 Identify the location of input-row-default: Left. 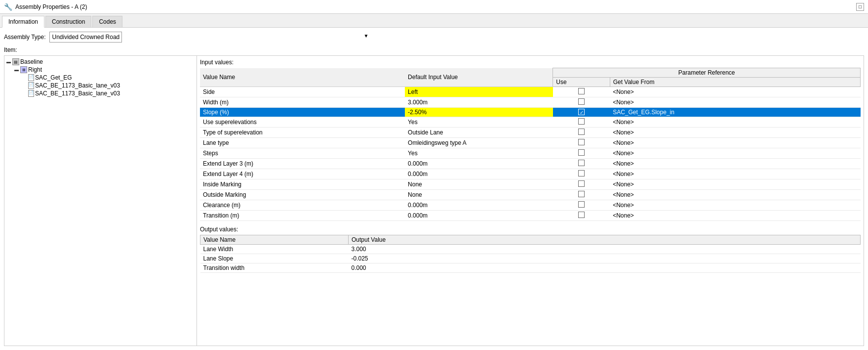
(479, 92).